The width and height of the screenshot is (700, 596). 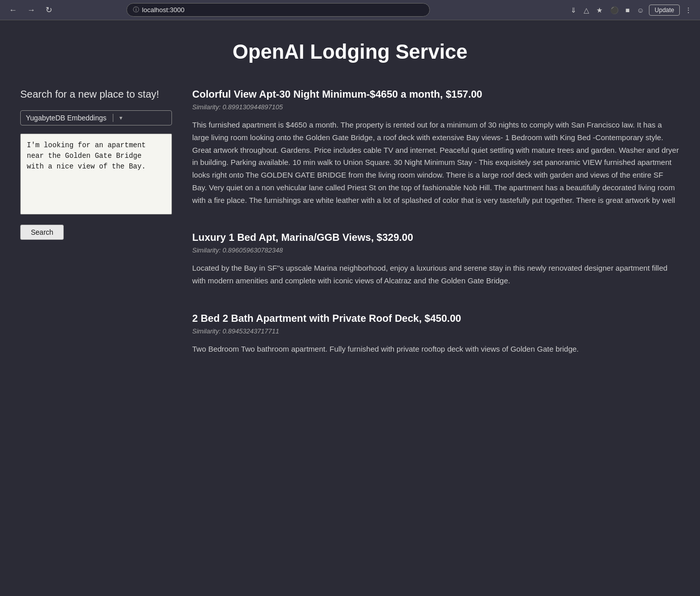 I want to click on puzzle-icon: ■, so click(x=628, y=10).